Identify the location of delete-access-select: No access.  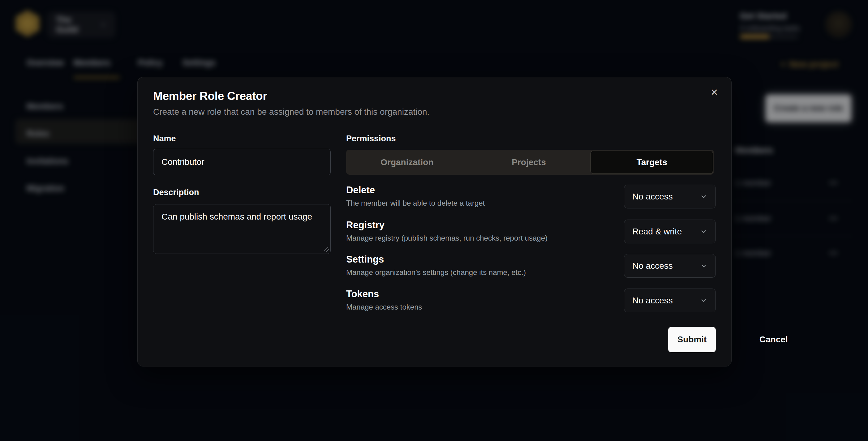
(670, 197).